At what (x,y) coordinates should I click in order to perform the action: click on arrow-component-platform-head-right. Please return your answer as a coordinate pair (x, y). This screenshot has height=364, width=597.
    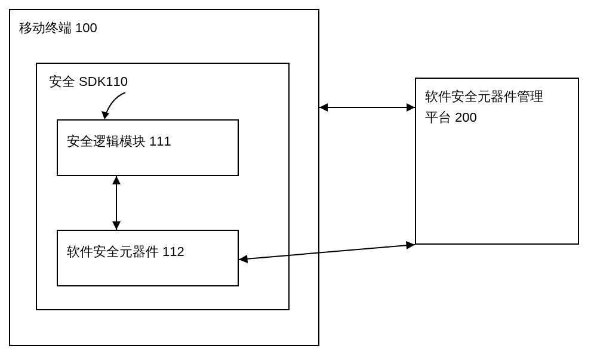
    Looking at the image, I should click on (411, 245).